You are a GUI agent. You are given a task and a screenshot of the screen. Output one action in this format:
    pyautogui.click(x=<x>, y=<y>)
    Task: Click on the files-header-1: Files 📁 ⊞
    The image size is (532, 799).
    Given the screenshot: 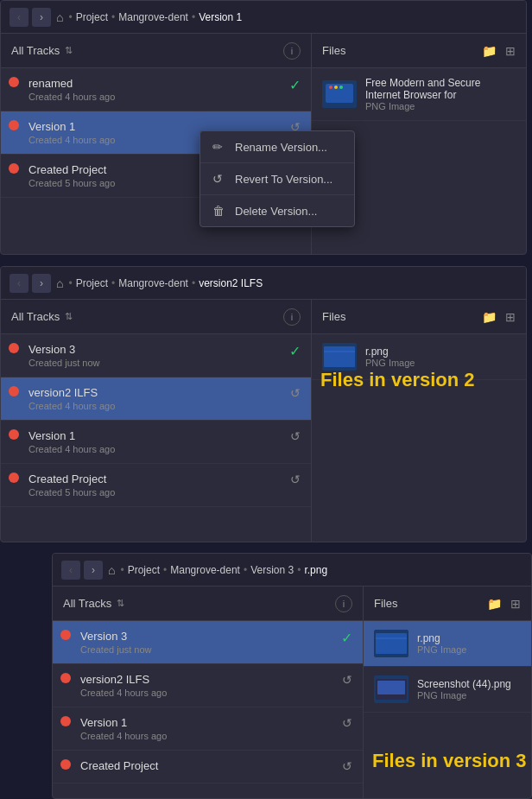 What is the action you would take?
    pyautogui.click(x=419, y=51)
    